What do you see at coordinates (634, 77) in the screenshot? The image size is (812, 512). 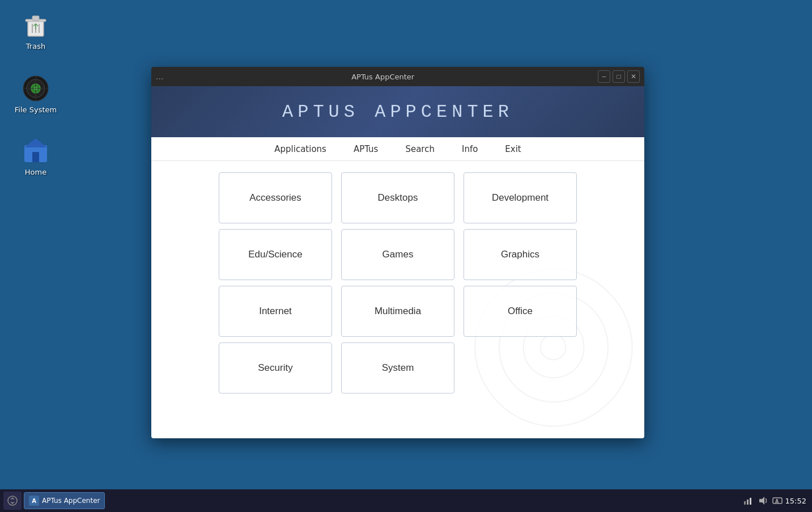 I see `close-button: ✕` at bounding box center [634, 77].